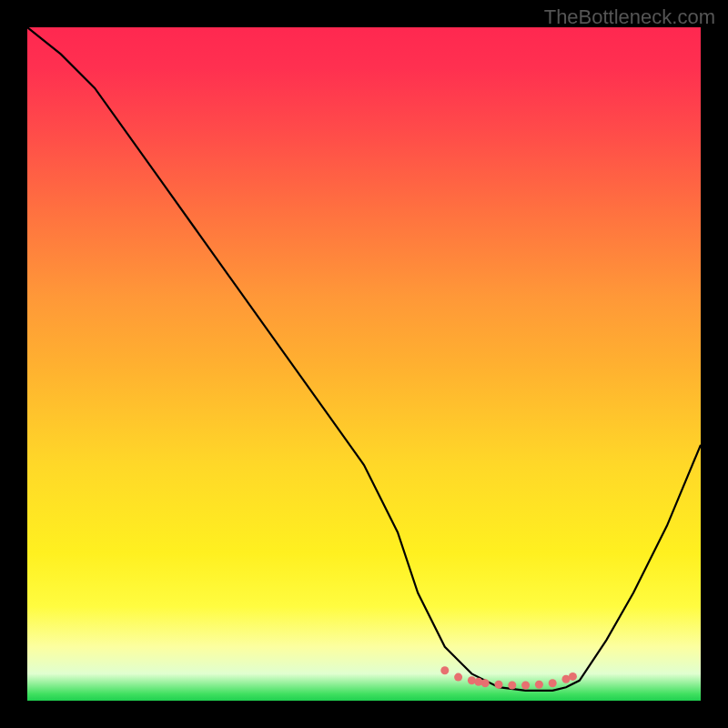 This screenshot has width=728, height=728. Describe the element at coordinates (509, 677) in the screenshot. I see `flat-region-markers` at that location.